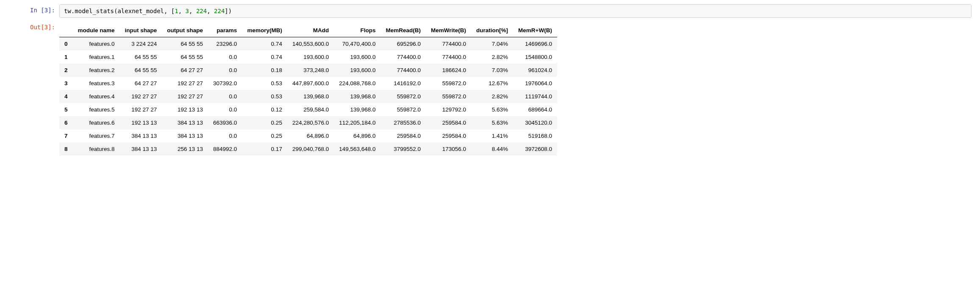 Image resolution: width=980 pixels, height=301 pixels. Describe the element at coordinates (403, 31) in the screenshot. I see `column-header: MemRead(B)` at that location.